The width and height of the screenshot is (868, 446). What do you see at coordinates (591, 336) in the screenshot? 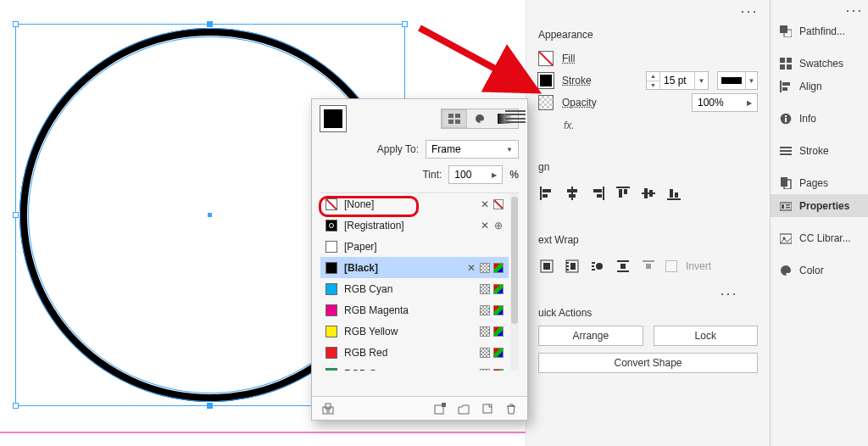
I see `arrange-button: Arrange` at bounding box center [591, 336].